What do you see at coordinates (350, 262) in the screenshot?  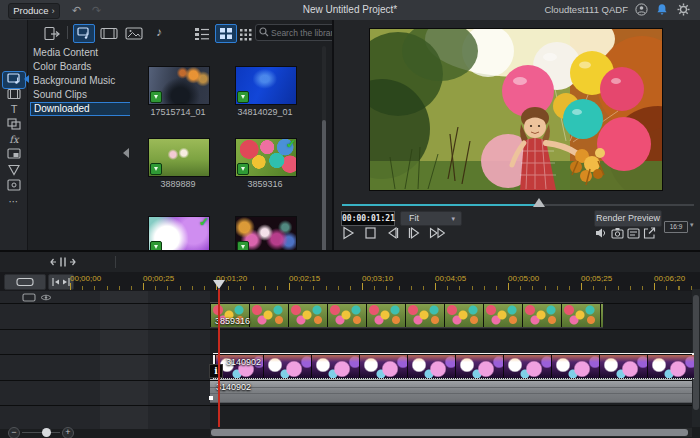 I see `timeline-toolbar` at bounding box center [350, 262].